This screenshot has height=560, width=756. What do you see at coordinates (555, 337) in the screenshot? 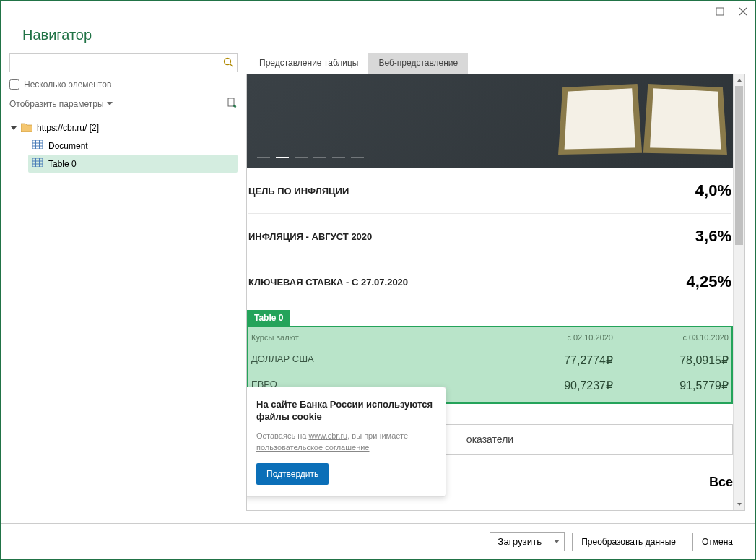
I see `col-header-date1: с 02.10.2020` at bounding box center [555, 337].